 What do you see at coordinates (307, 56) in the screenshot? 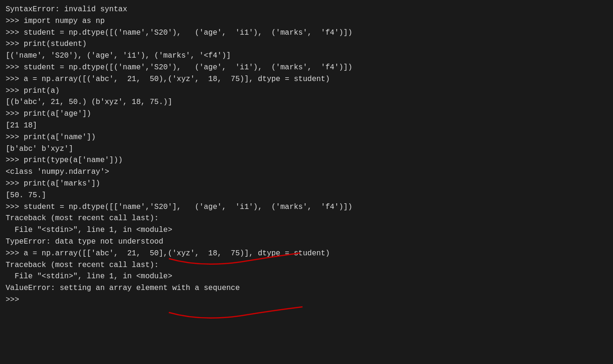
I see `line-5: [('name', 'S20'), ('age', 'i1'), ('marks…` at bounding box center [307, 56].